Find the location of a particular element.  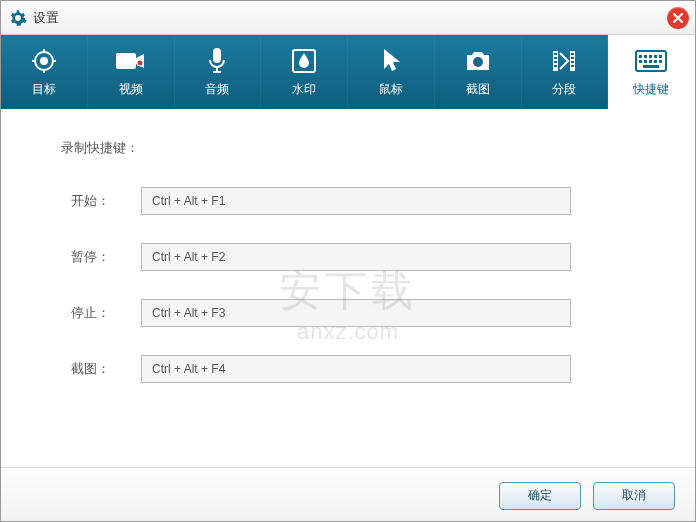

row-stop: 停止： is located at coordinates (348, 313).